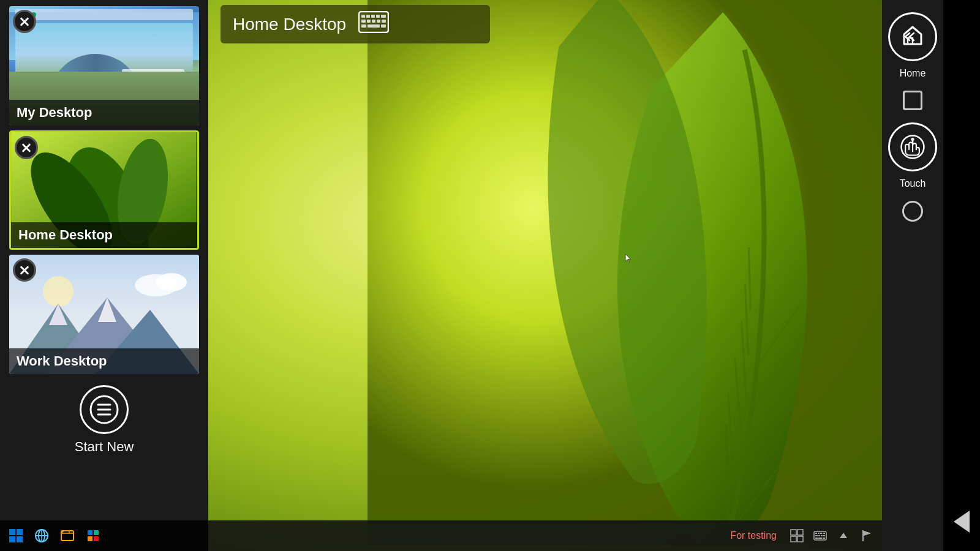 This screenshot has width=980, height=551. I want to click on flag-icon, so click(867, 536).